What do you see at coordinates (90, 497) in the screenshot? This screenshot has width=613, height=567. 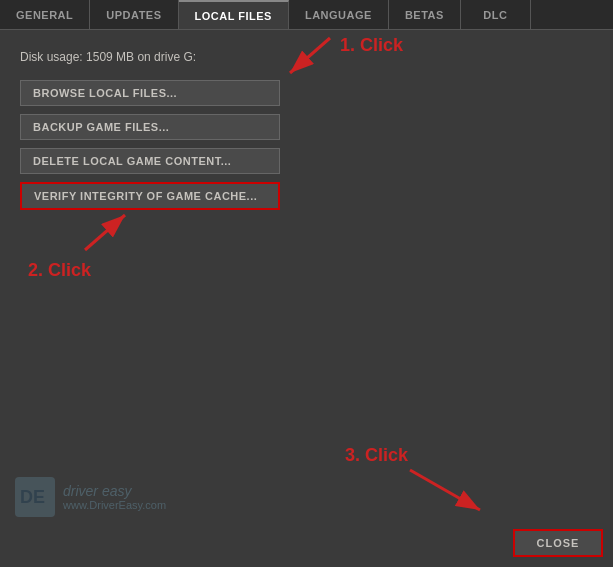 I see `watermark: DE driver easy www.DriverEasy.com` at bounding box center [90, 497].